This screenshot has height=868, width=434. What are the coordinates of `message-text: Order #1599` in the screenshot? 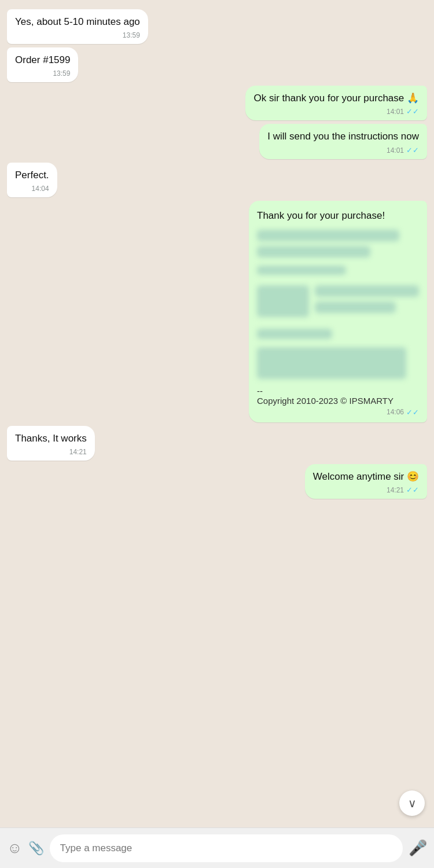 It's located at (43, 60).